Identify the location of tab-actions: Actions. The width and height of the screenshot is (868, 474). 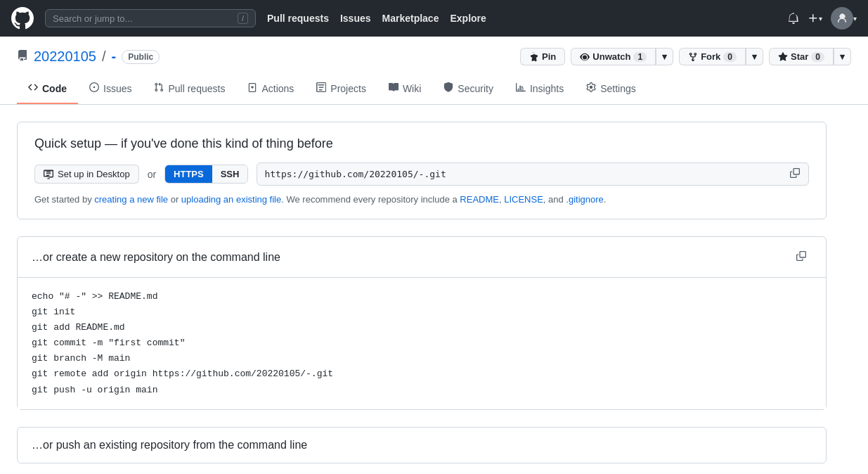
(271, 89).